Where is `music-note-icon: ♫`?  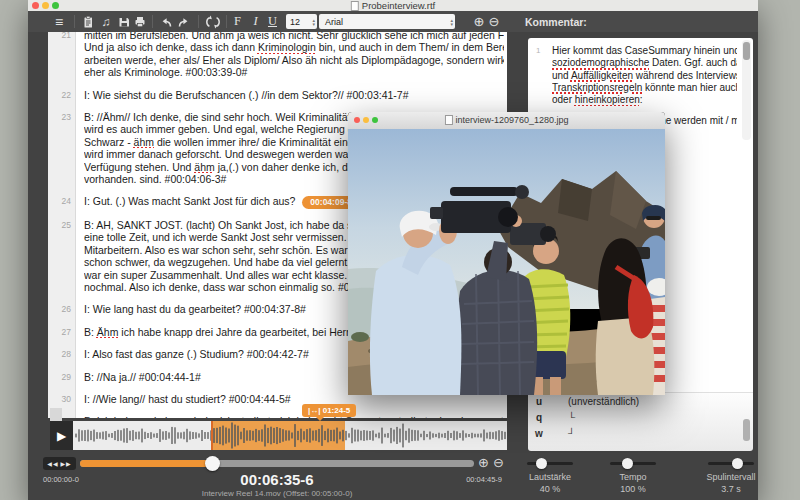
music-note-icon: ♫ is located at coordinates (106, 22).